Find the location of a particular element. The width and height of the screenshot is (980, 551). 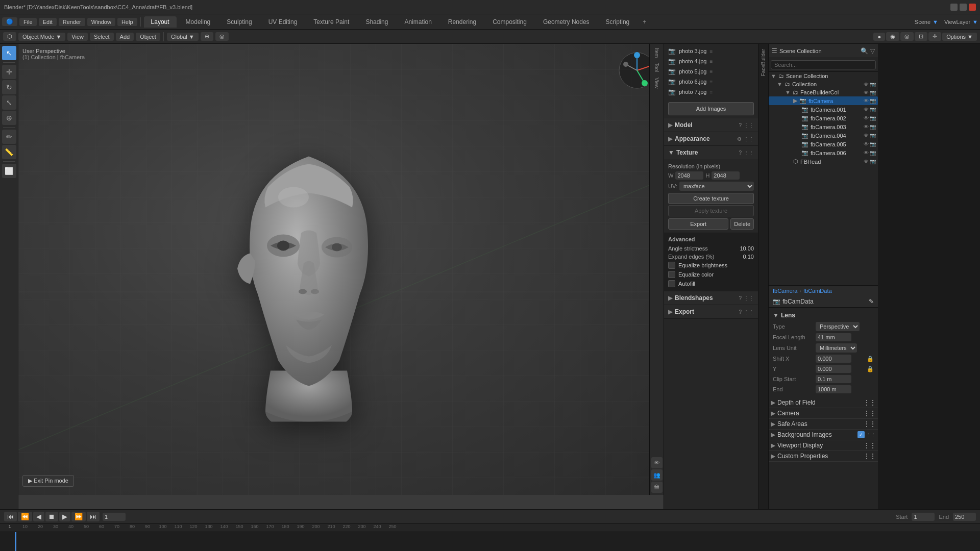

fbcamera004-vis: 👁 is located at coordinates (866, 136).